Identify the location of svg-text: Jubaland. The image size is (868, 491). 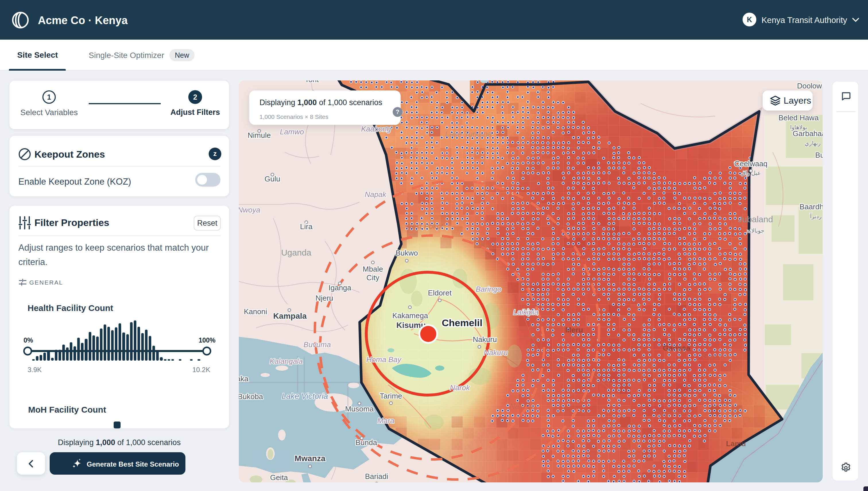
(755, 219).